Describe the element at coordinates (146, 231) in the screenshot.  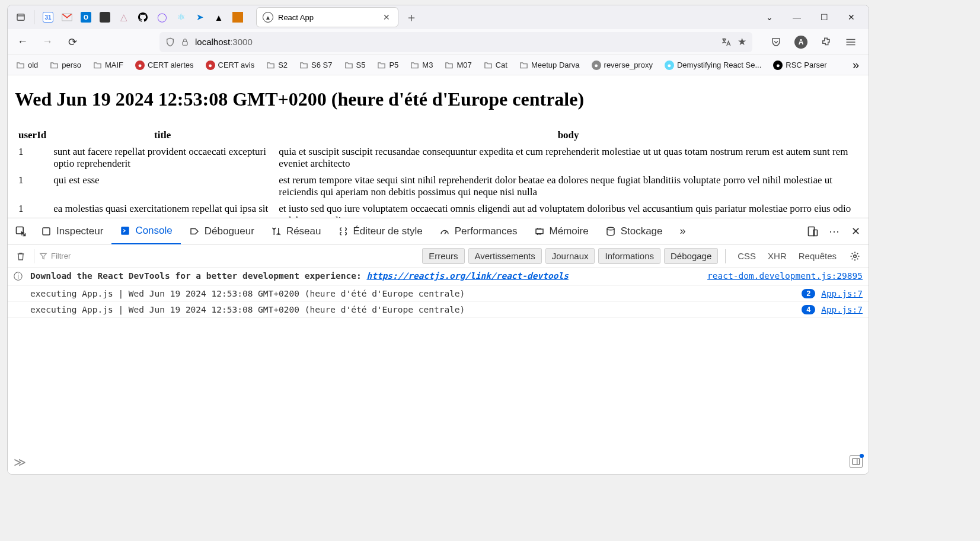
I see `devtools-tab-console: Console` at that location.